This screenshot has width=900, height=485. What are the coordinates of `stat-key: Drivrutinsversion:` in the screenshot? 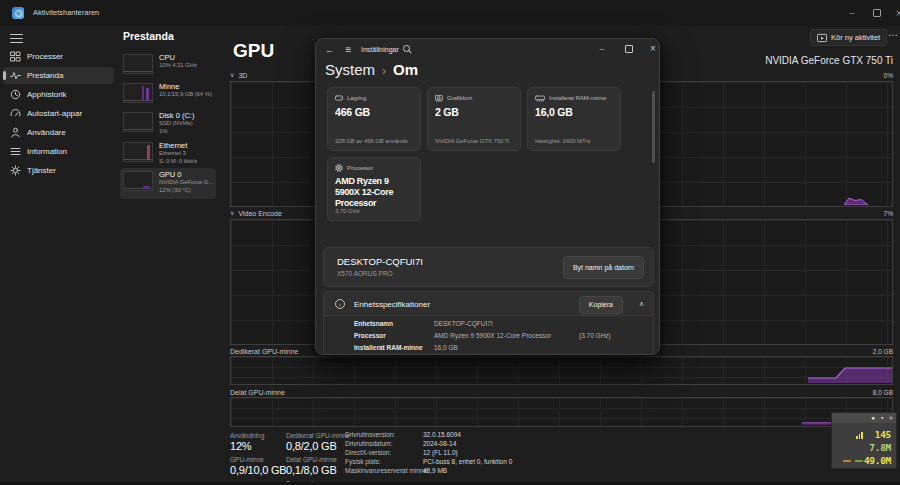 It's located at (370, 434).